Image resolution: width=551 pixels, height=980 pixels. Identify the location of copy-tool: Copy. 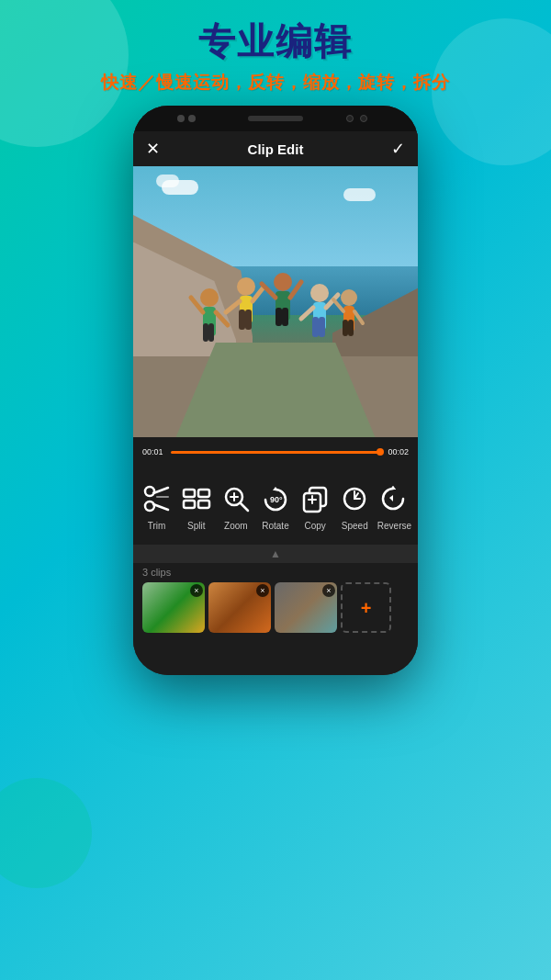
(315, 506).